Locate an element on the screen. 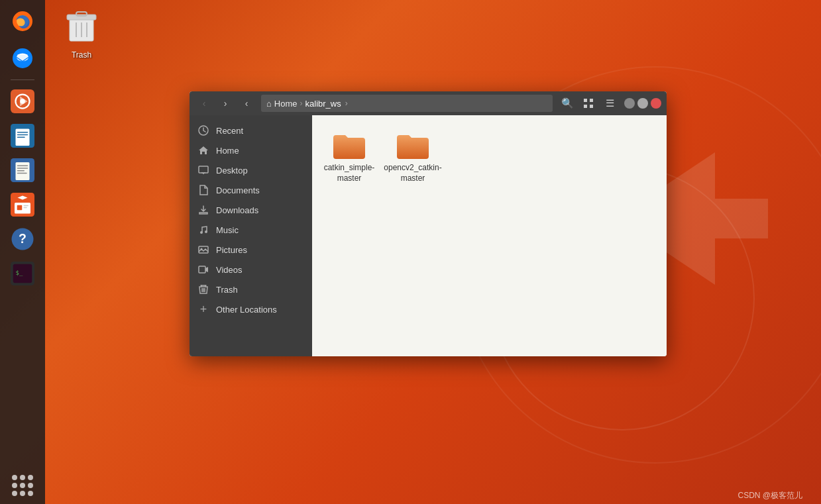  sidebar-pictures-label: Pictures is located at coordinates (232, 250).